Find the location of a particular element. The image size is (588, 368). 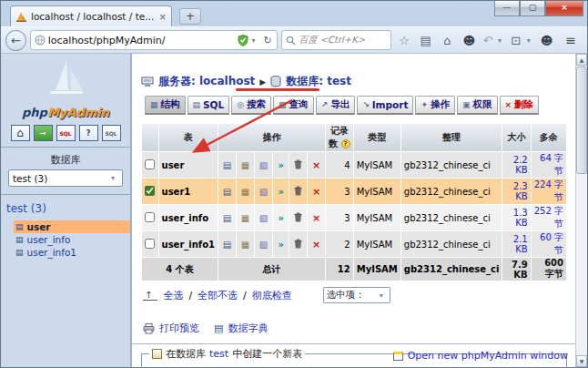

scroll-up-icon: ▲ is located at coordinates (582, 60).